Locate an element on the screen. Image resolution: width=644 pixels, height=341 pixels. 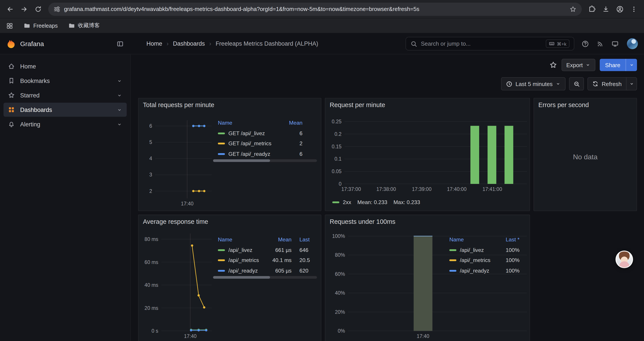
downloads-icon is located at coordinates (606, 9).